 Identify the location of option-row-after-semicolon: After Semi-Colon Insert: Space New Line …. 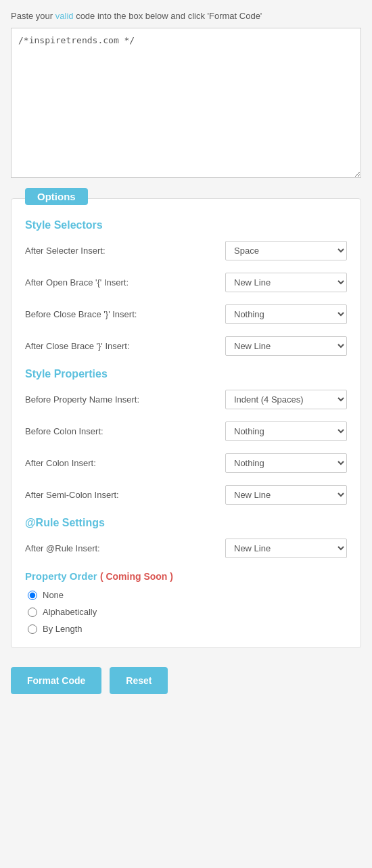
(186, 495).